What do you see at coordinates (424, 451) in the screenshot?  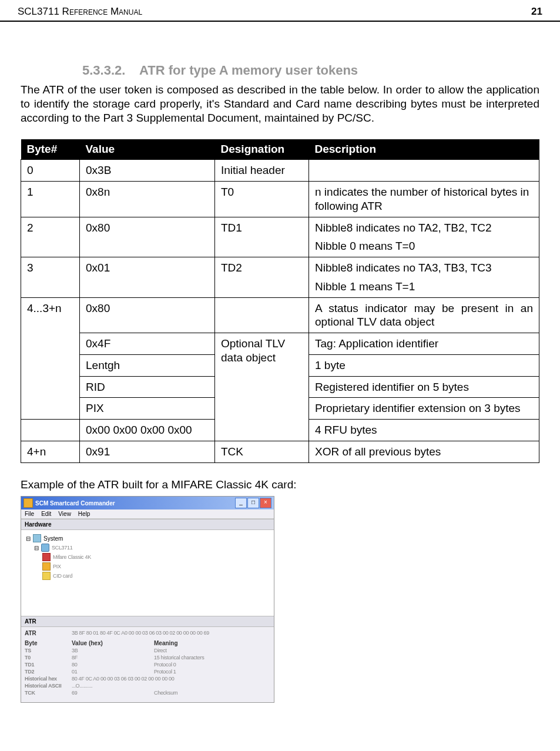 I see `cell-description: XOR of all previous bytes` at bounding box center [424, 451].